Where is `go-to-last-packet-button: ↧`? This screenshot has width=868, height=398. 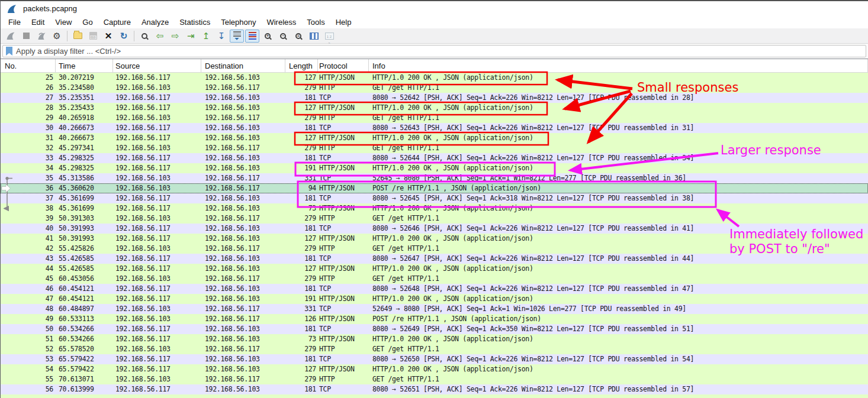 go-to-last-packet-button: ↧ is located at coordinates (221, 36).